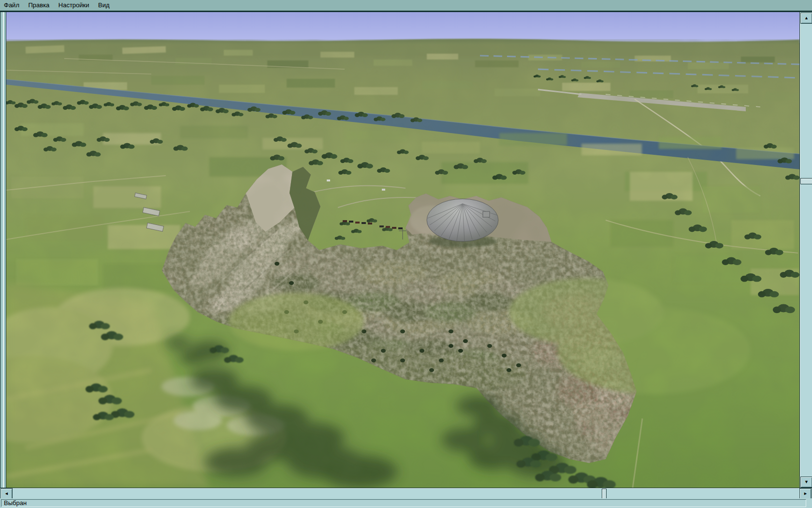 The width and height of the screenshot is (812, 508). What do you see at coordinates (3, 250) in the screenshot?
I see `left-frame-edge` at bounding box center [3, 250].